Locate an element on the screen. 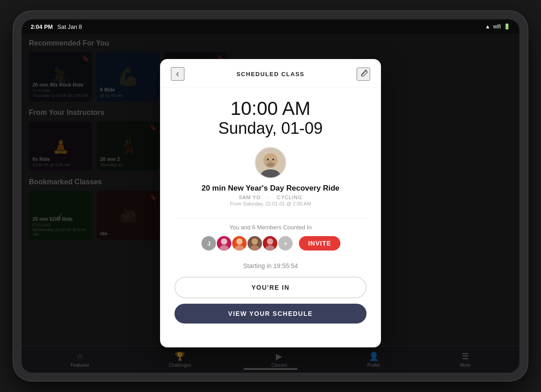 The width and height of the screenshot is (541, 392). instructor-avatar is located at coordinates (270, 163).